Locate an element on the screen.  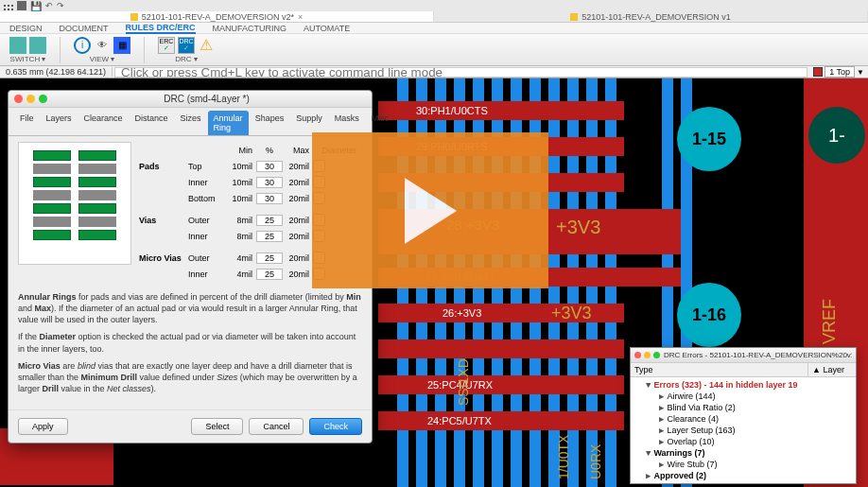
drc-tab-sizes: Sizes is located at coordinates (191, 123).